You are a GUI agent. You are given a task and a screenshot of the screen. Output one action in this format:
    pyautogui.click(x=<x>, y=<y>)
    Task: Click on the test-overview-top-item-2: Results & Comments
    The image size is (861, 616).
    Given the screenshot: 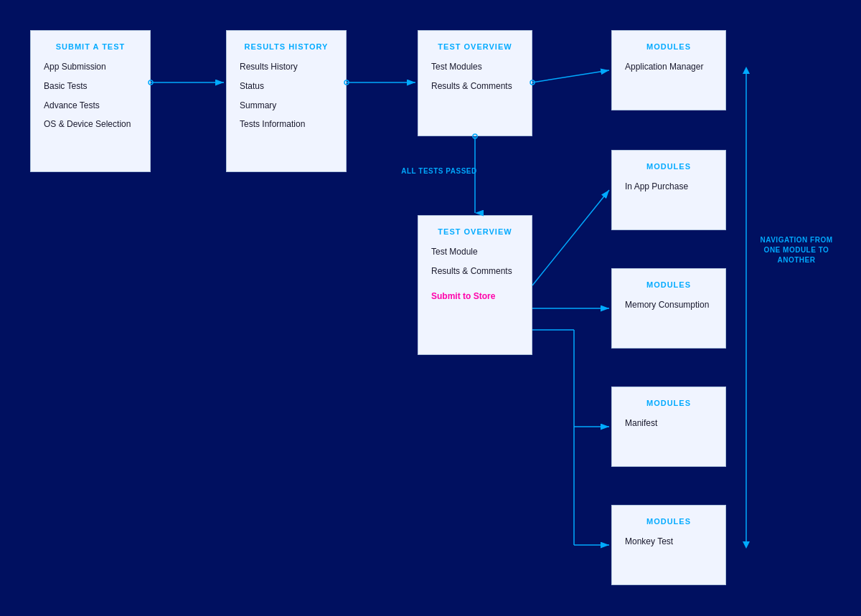 What is the action you would take?
    pyautogui.click(x=475, y=86)
    